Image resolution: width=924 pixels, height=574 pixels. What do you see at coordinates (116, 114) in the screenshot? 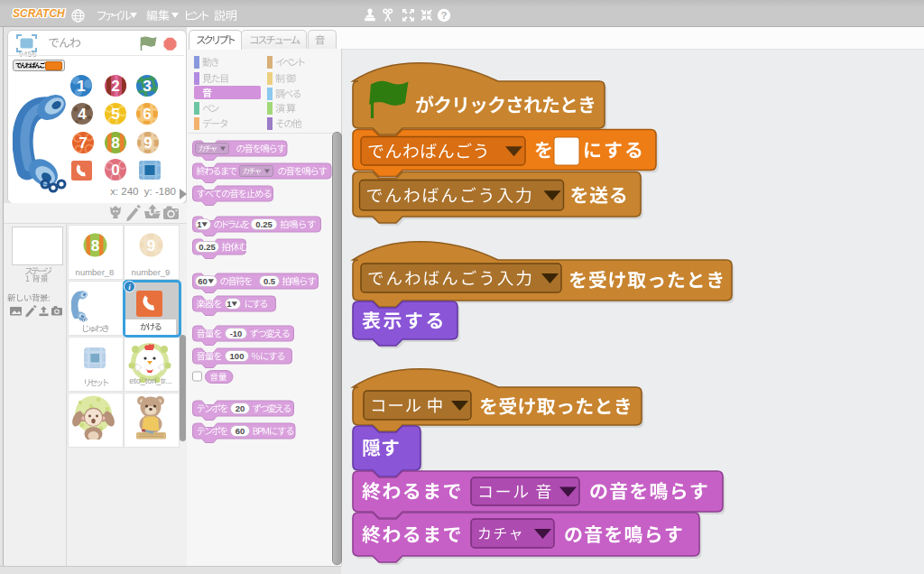
I see `svg-text: 5` at bounding box center [116, 114].